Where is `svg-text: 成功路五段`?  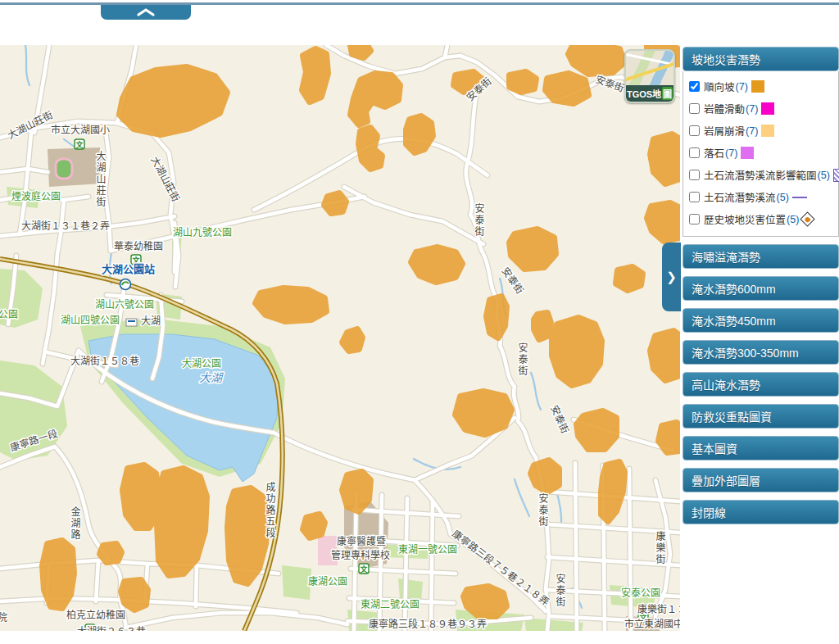
svg-text: 成功路五段 is located at coordinates (270, 510).